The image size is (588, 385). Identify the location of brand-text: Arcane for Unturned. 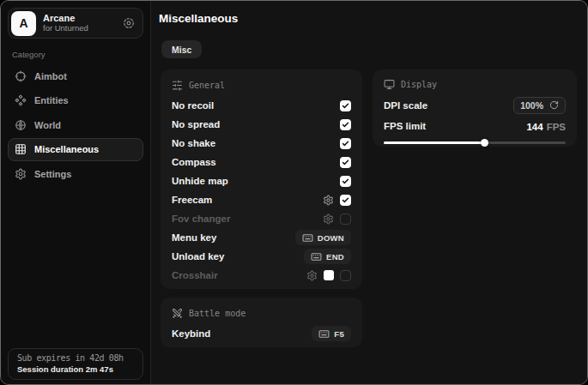
(79, 23).